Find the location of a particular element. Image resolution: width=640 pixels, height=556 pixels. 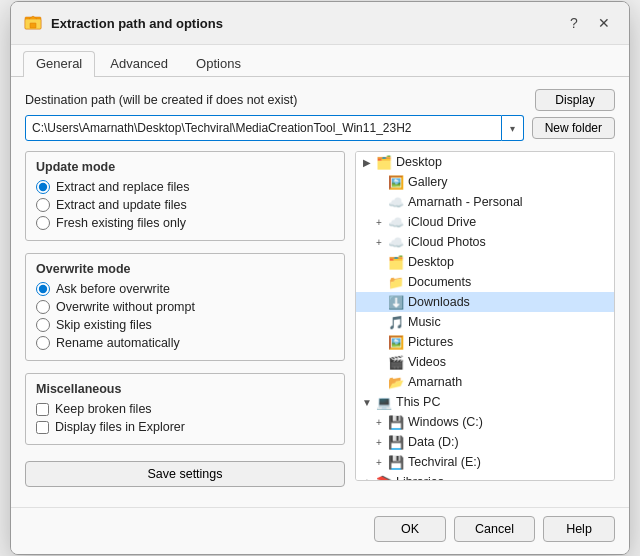

tree-item-gallery: 🖼️ Gallery is located at coordinates (485, 182).